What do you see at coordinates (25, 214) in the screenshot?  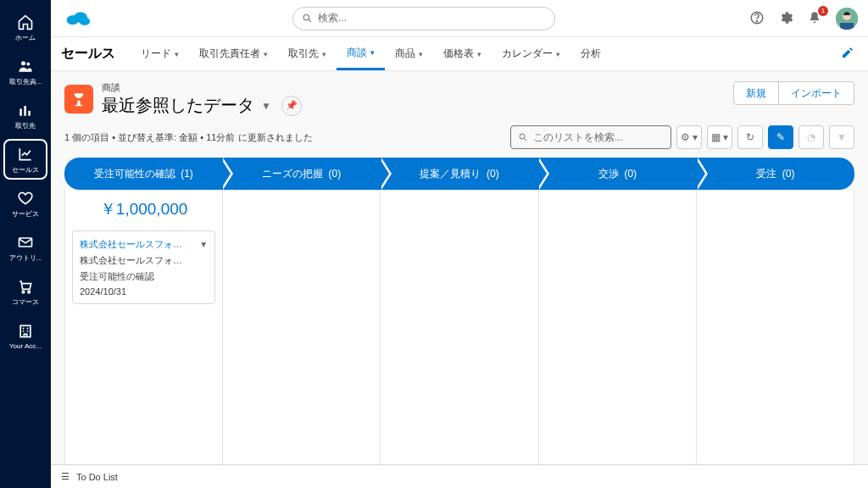 I see `sidebar-label: サービス` at bounding box center [25, 214].